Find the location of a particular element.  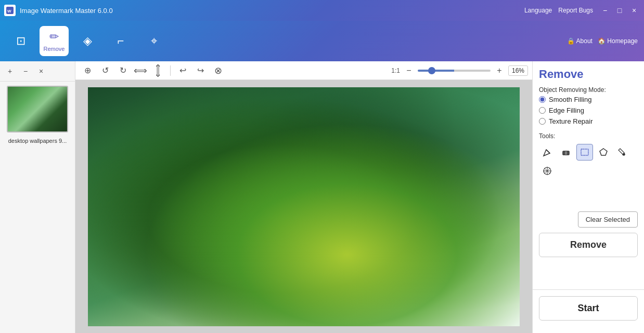

eraser-tool-button is located at coordinates (566, 152).